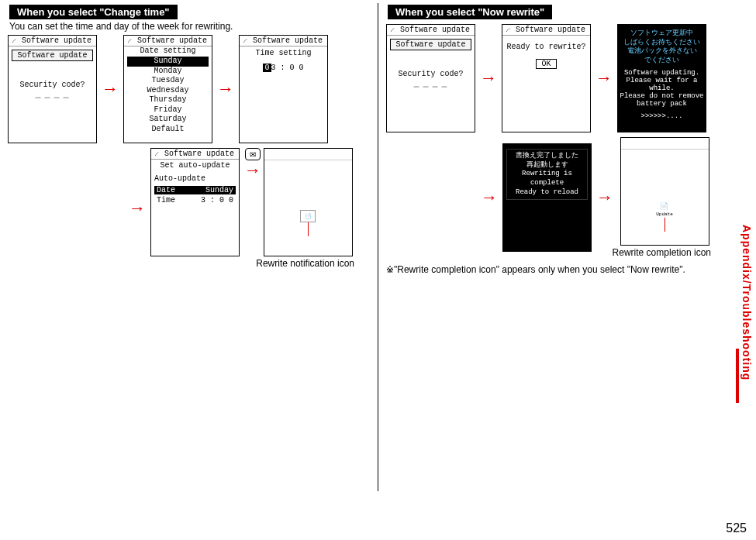 Image resolution: width=756 pixels, height=540 pixels. What do you see at coordinates (253, 164) in the screenshot?
I see `icon-stack: ✉ →` at bounding box center [253, 164].